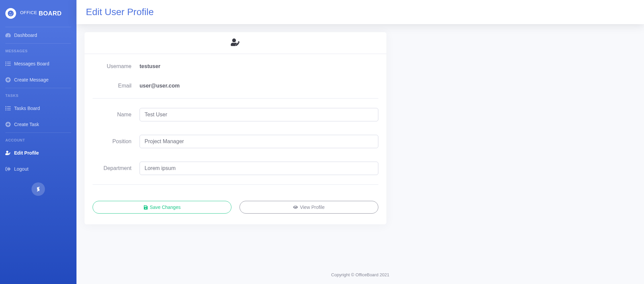 The height and width of the screenshot is (284, 644). Describe the element at coordinates (27, 108) in the screenshot. I see `nav-tasks-board-label: Tasks Board` at that location.